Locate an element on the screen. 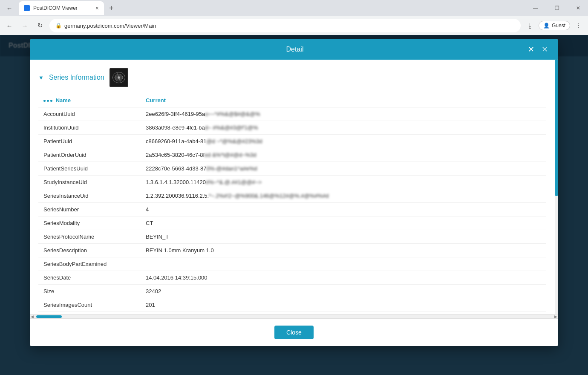 The image size is (588, 375). download-button: ⭳ is located at coordinates (530, 26).